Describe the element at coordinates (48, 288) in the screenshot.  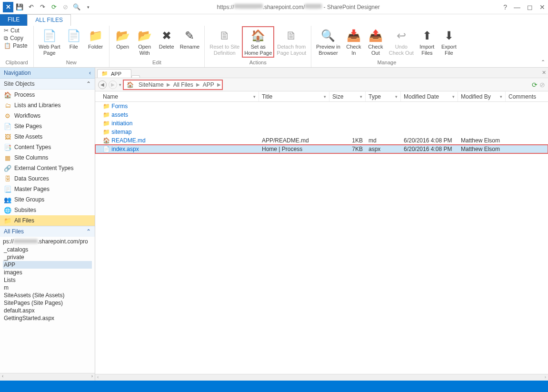
I see `tree-item: m` at that location.